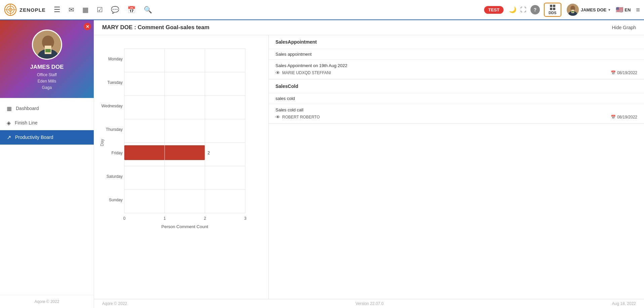 This screenshot has height=308, width=644. Describe the element at coordinates (47, 82) in the screenshot. I see `profile-sub: Office Staff Eden Mills Gaga` at that location.